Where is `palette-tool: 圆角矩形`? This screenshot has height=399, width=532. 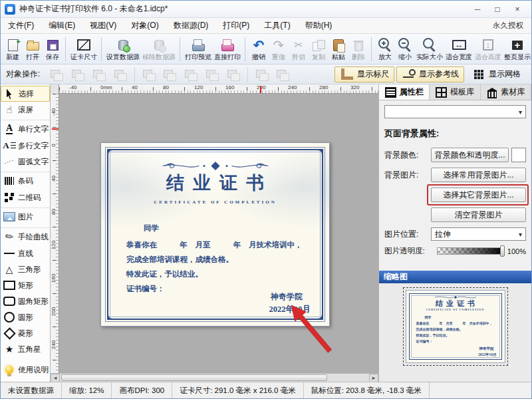 palette-tool: 圆角矩形 is located at coordinates (25, 301).